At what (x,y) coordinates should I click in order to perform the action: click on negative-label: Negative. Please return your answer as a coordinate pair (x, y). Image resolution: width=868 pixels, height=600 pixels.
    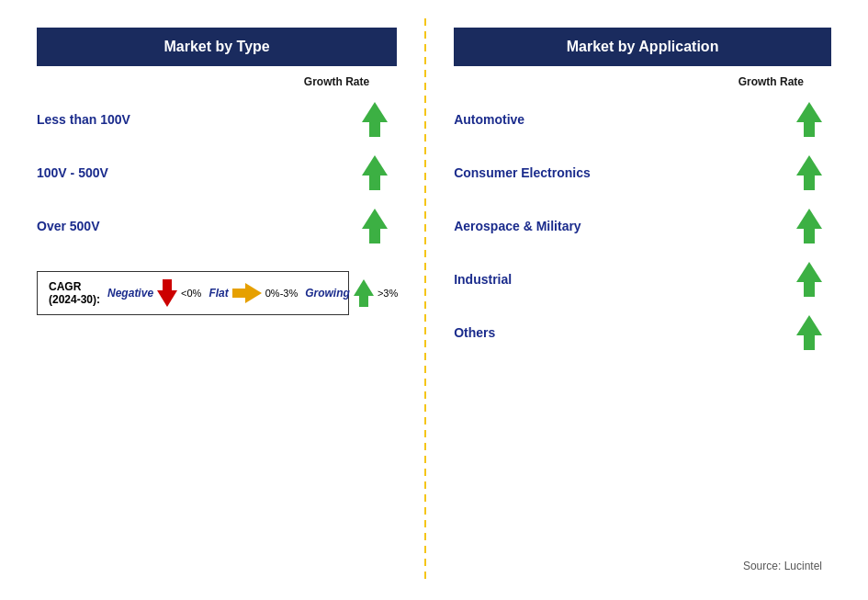
    Looking at the image, I should click on (130, 293).